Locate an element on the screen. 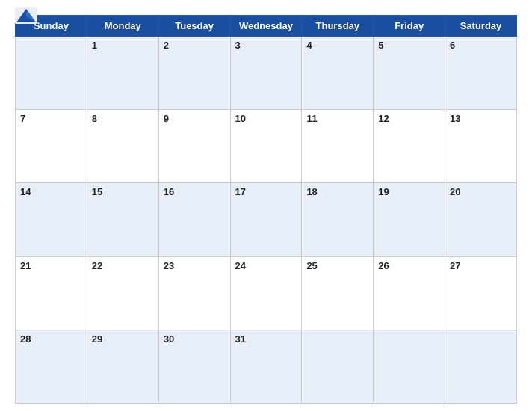 The image size is (532, 411). calendar-cell: 13 is located at coordinates (481, 146).